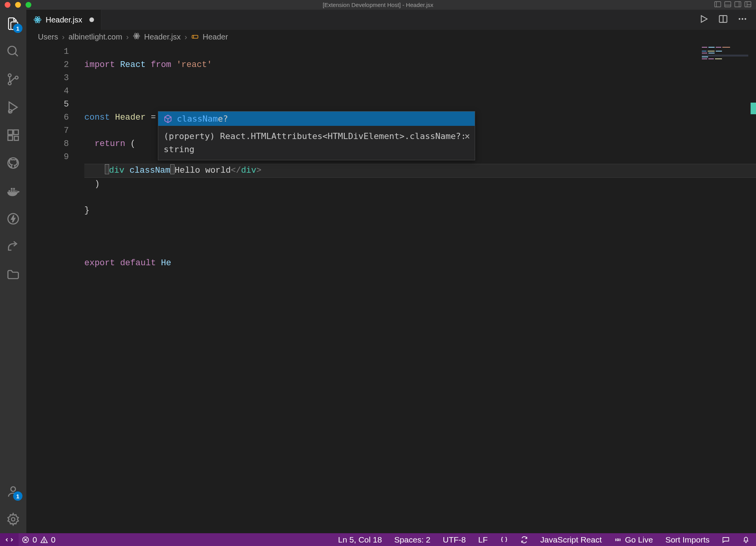 The image size is (756, 546). Describe the element at coordinates (718, 5) in the screenshot. I see `layout-panel-left-icon` at that location.